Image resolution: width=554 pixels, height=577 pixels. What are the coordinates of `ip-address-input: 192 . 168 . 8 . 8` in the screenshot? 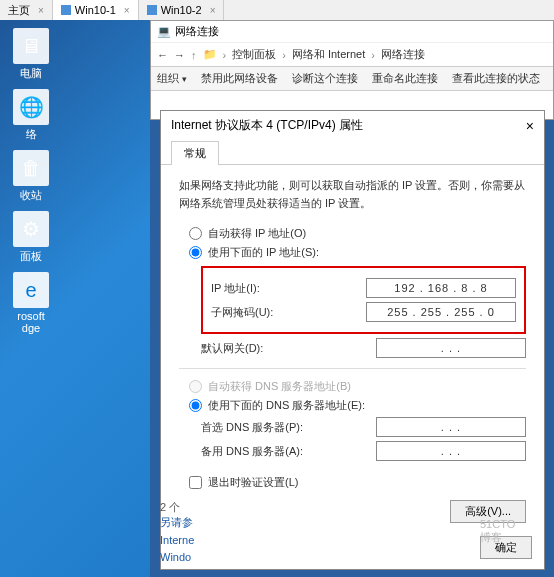 It's located at (441, 288).